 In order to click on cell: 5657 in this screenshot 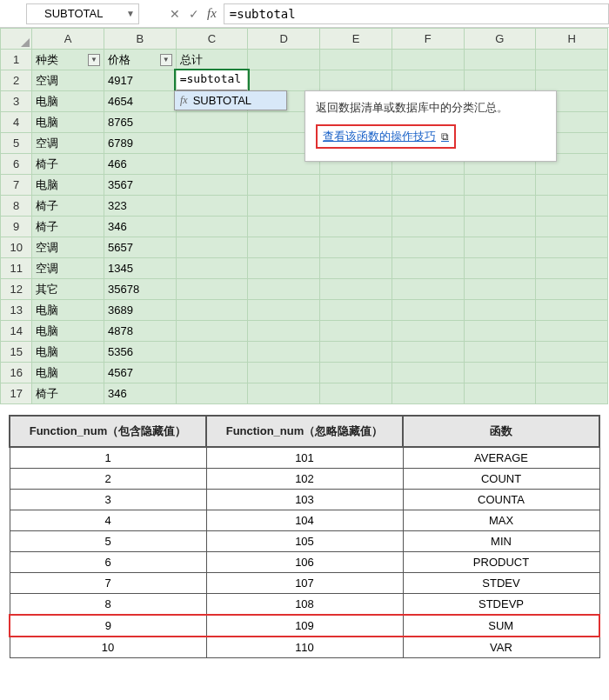, I will do `click(141, 248)`.